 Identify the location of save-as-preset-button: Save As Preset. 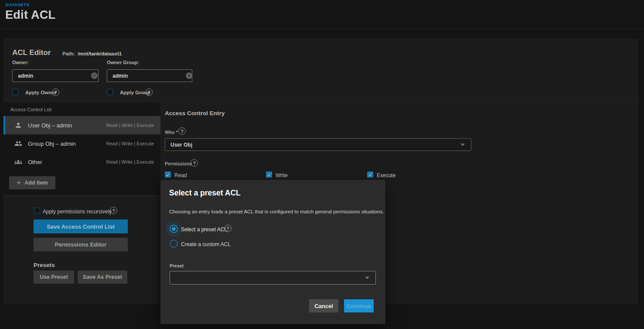
(102, 277).